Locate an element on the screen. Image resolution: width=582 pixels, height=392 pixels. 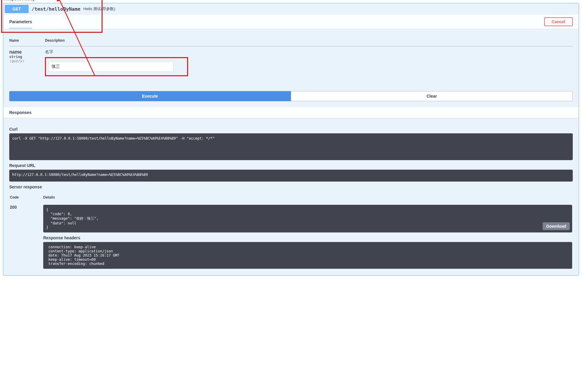
clear-button: Clear is located at coordinates (432, 96).